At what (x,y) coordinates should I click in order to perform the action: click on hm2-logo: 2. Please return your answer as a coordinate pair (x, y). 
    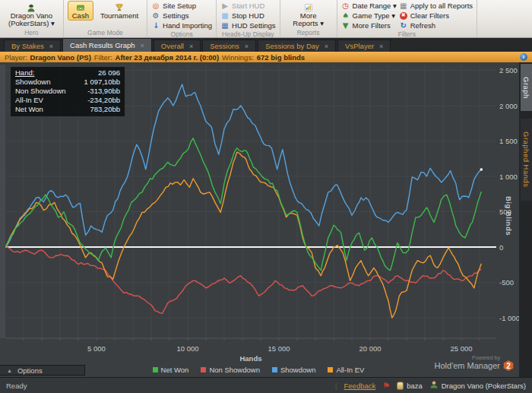
    Looking at the image, I should click on (508, 366).